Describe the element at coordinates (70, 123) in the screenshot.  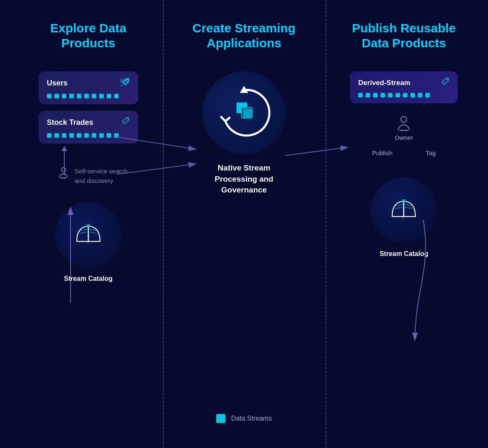
I see `stock-trades-card-title: Stock Trades` at that location.